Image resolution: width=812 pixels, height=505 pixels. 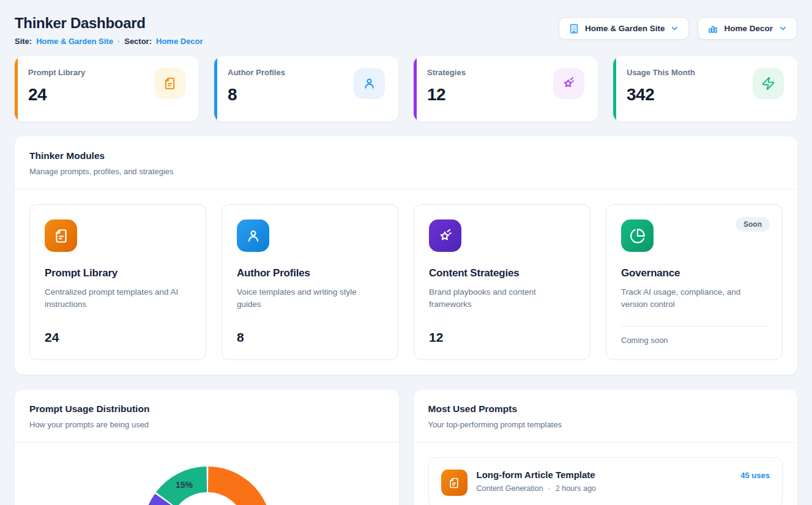 I want to click on stat-card-author-profiles: Author Profiles 8, so click(x=306, y=89).